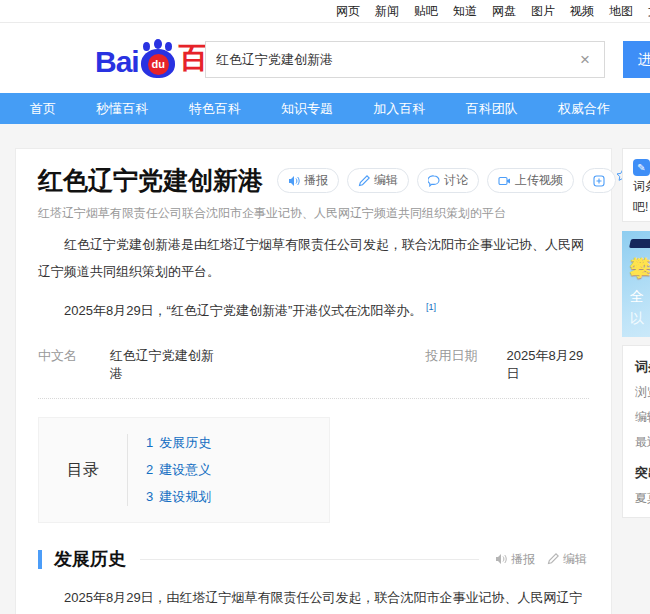 This screenshot has width=650, height=614. I want to click on nav-team: 百科团队, so click(492, 109).